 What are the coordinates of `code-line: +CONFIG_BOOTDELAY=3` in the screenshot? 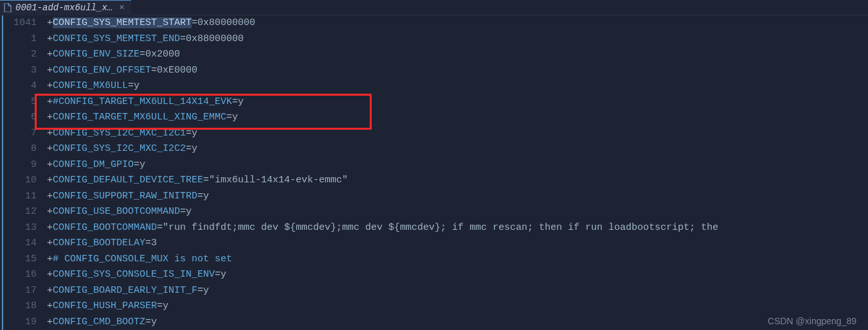 It's located at (458, 244).